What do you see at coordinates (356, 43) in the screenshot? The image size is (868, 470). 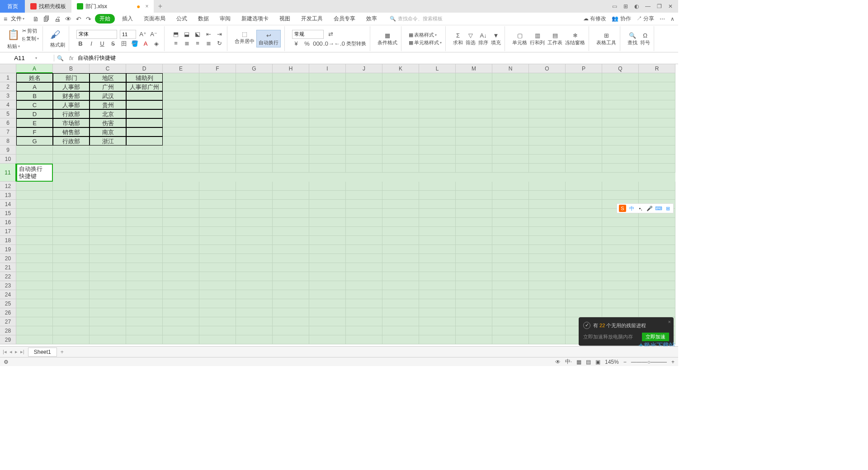 I see `type-convert-label: 类型转换` at bounding box center [356, 43].